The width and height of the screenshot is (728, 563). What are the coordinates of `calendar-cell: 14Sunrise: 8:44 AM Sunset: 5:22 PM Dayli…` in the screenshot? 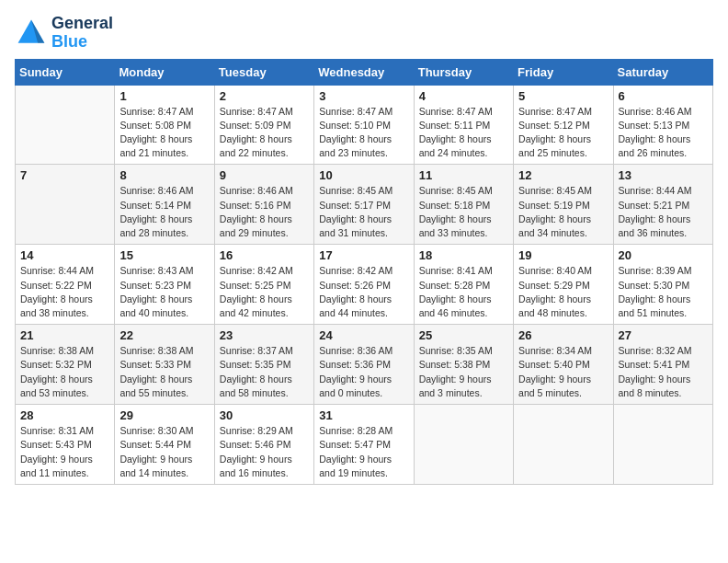 It's located at (65, 285).